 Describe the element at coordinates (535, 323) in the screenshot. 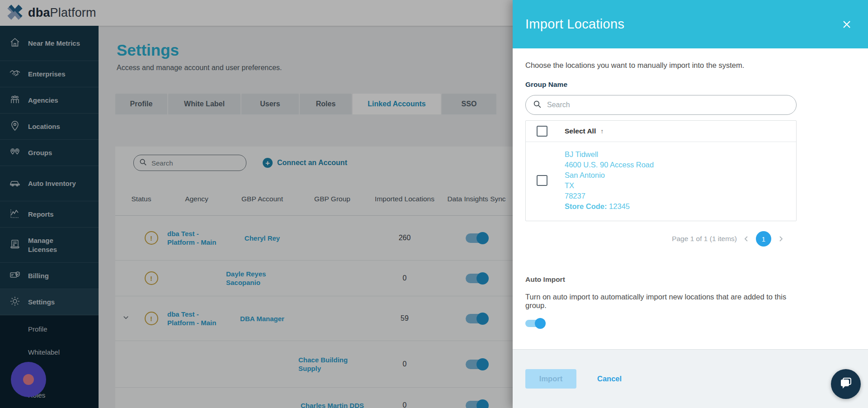

I see `auto-import-toggle` at that location.